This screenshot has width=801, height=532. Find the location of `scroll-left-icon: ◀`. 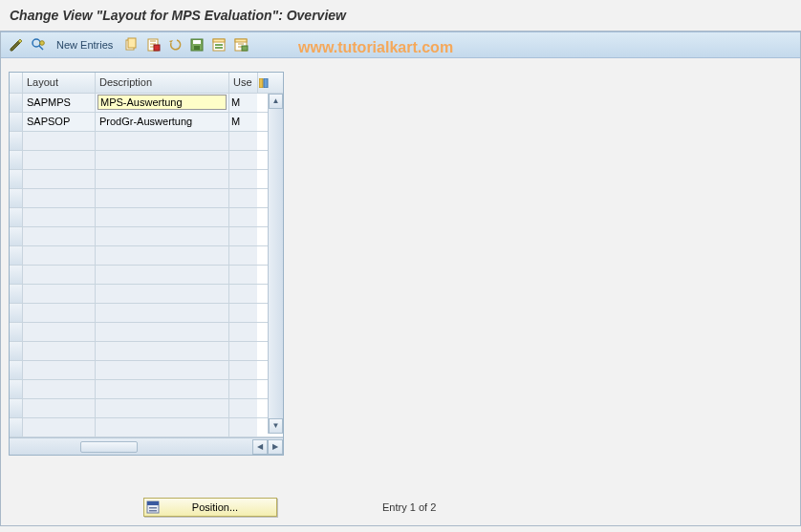

scroll-left-icon: ◀ is located at coordinates (260, 447).